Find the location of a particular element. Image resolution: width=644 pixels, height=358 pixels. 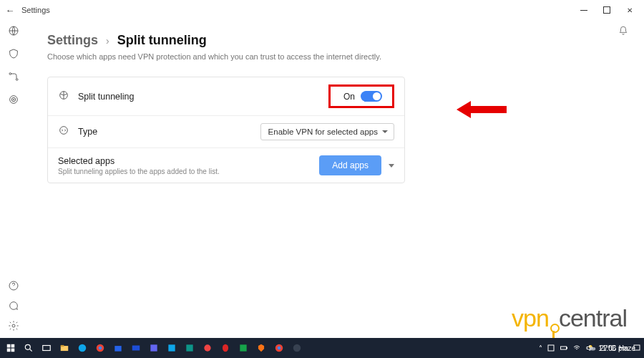

maximize-button is located at coordinates (607, 10).